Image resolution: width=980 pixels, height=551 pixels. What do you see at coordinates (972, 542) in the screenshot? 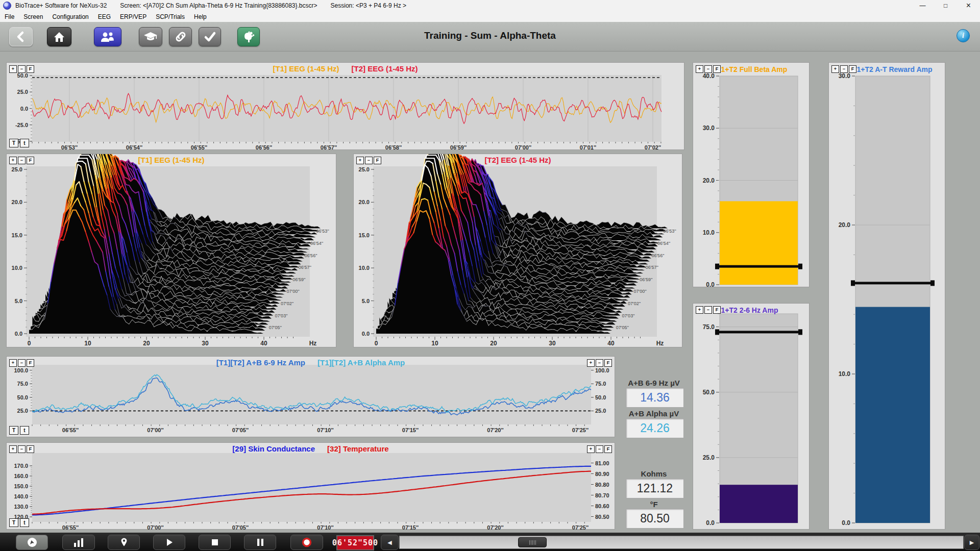
I see `scroll-right-button: ▶` at bounding box center [972, 542].